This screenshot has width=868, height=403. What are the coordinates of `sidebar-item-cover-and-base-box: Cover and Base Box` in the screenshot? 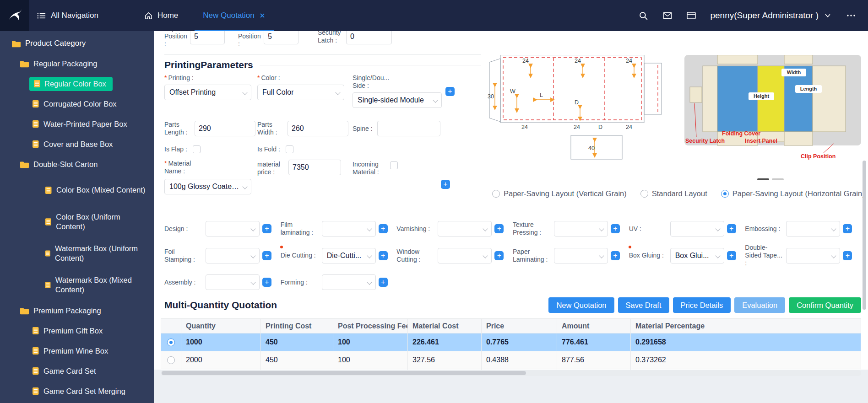 It's located at (77, 144).